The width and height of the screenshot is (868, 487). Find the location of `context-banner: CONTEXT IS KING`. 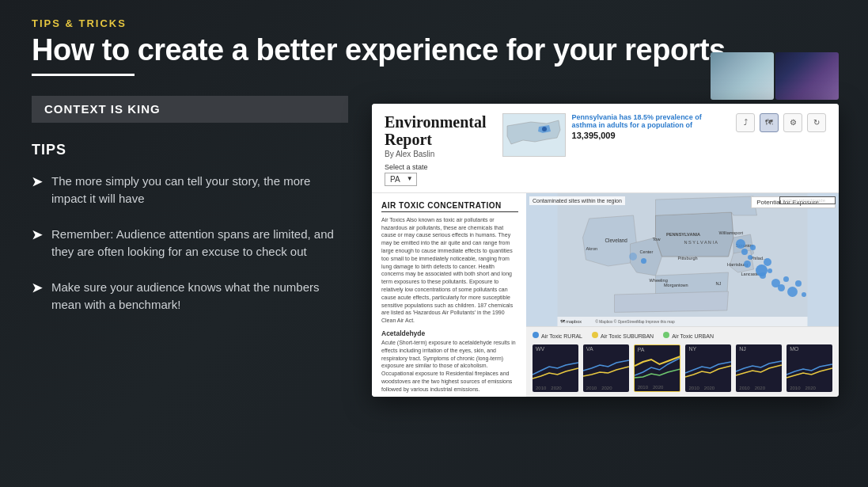

context-banner: CONTEXT IS KING is located at coordinates (190, 109).